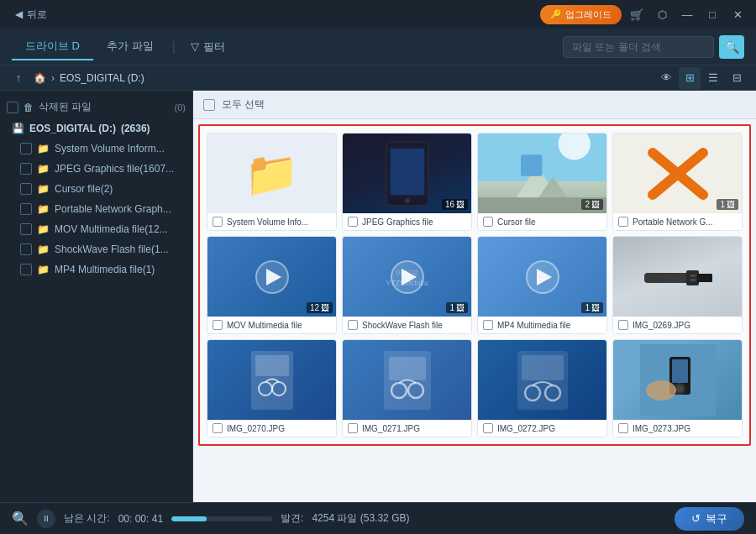  What do you see at coordinates (407, 388) in the screenshot?
I see `file-item-img0271: IMG_0271.JPG` at bounding box center [407, 388].